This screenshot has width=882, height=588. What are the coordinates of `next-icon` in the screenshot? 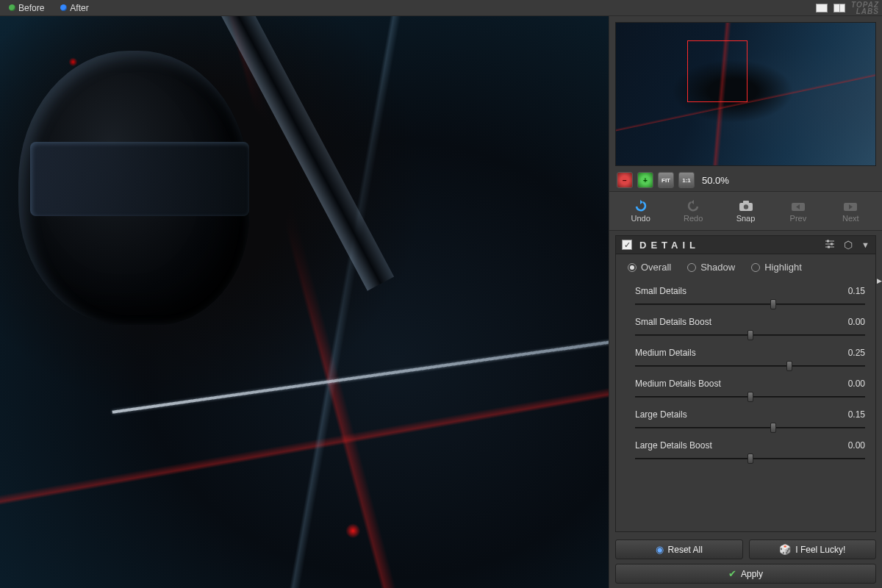 It's located at (850, 206).